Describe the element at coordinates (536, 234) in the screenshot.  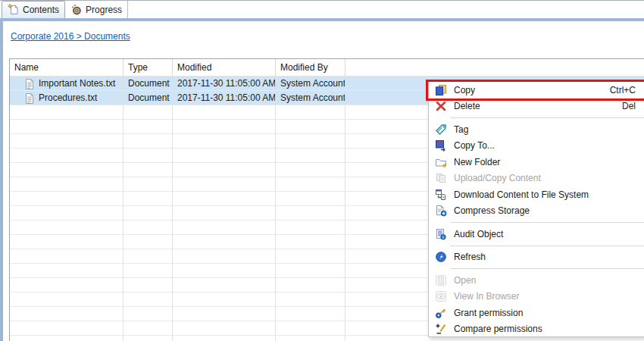
I see `menu-item-audit-object: Audit Object` at that location.